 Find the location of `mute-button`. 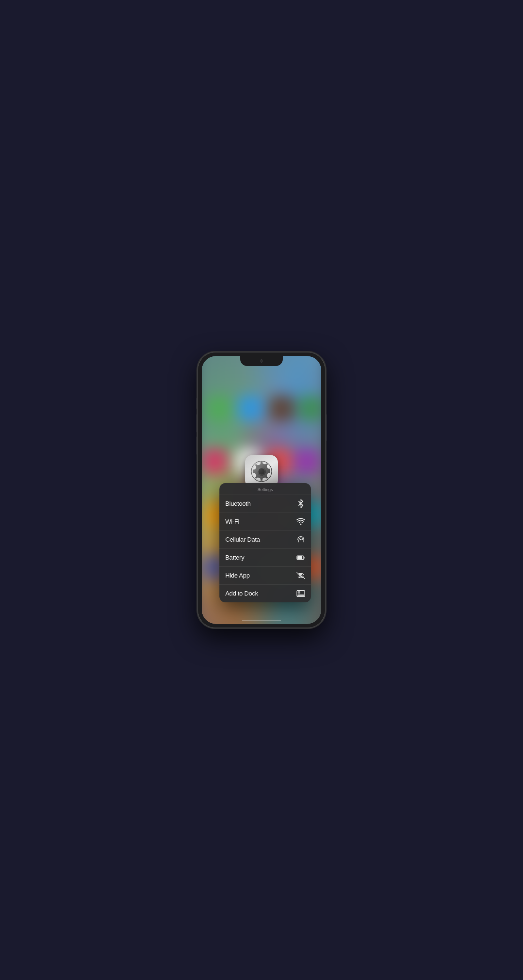

mute-button is located at coordinates (197, 403).